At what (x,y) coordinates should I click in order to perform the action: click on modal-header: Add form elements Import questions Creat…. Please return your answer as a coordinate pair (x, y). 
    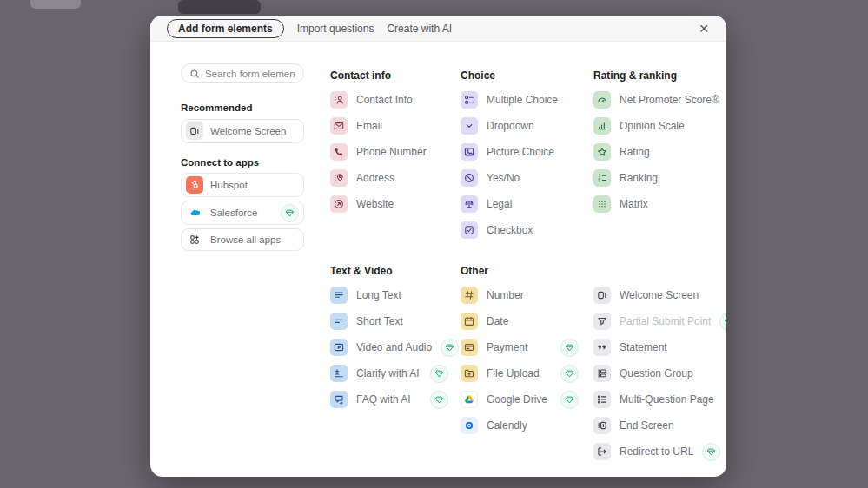
    Looking at the image, I should click on (438, 29).